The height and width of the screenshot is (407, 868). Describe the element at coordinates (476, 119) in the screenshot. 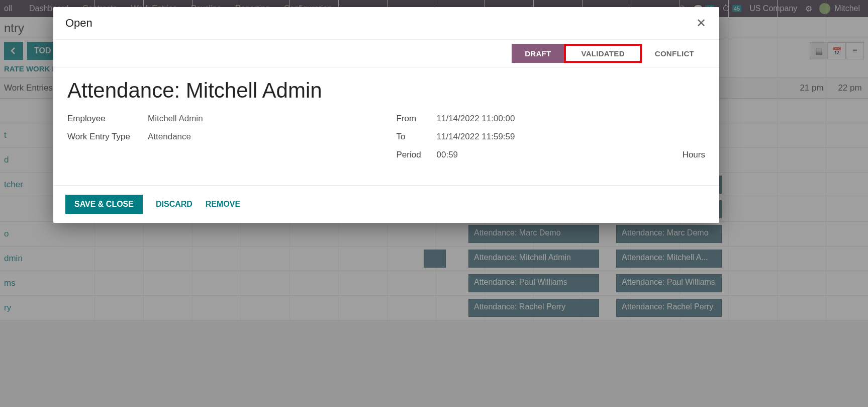

I see `from-value: 11/14/2022 11:00:00` at that location.